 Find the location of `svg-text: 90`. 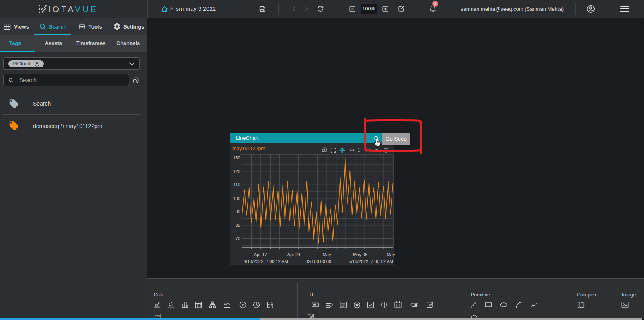

svg-text: 90 is located at coordinates (238, 212).